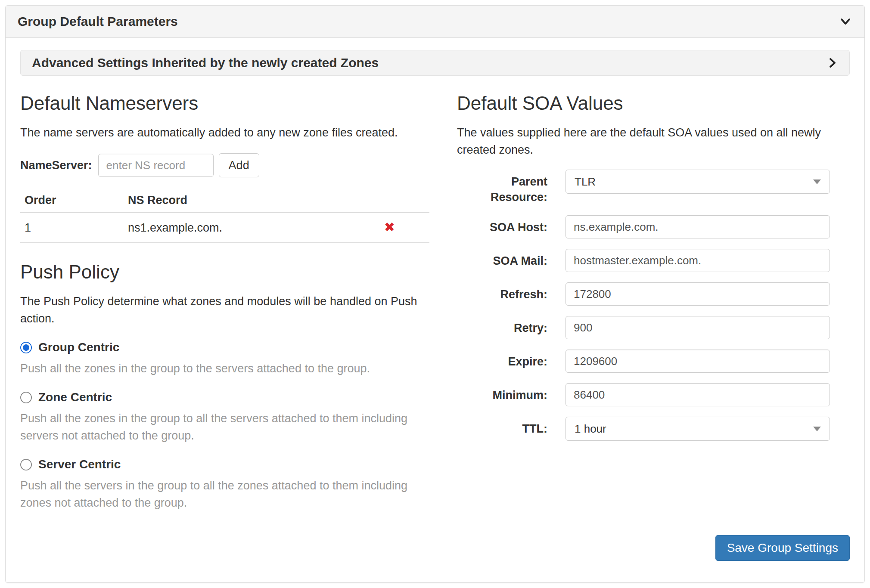 The width and height of the screenshot is (870, 588). What do you see at coordinates (653, 361) in the screenshot?
I see `expire-row: Expire:` at bounding box center [653, 361].